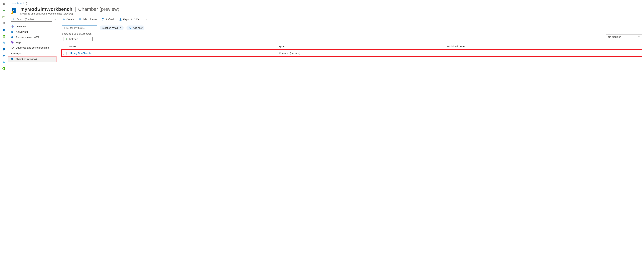  Describe the element at coordinates (66, 39) in the screenshot. I see `list-view-icon` at that location.